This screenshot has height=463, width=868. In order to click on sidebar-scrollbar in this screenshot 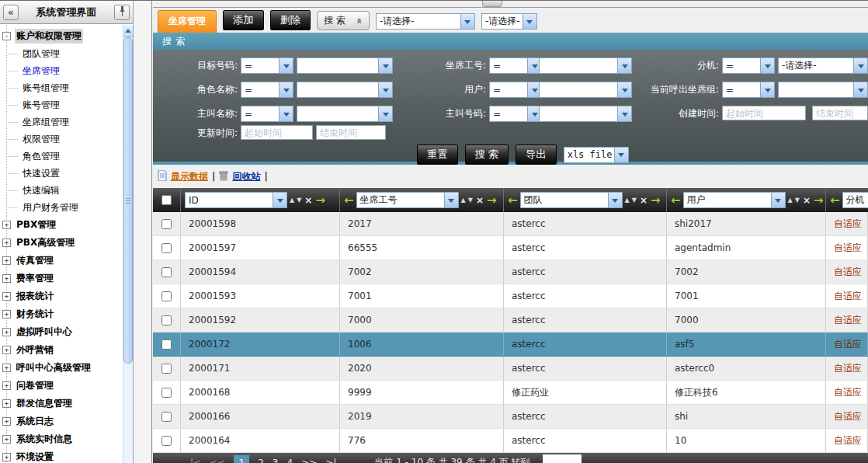, I will do `click(127, 244)`.